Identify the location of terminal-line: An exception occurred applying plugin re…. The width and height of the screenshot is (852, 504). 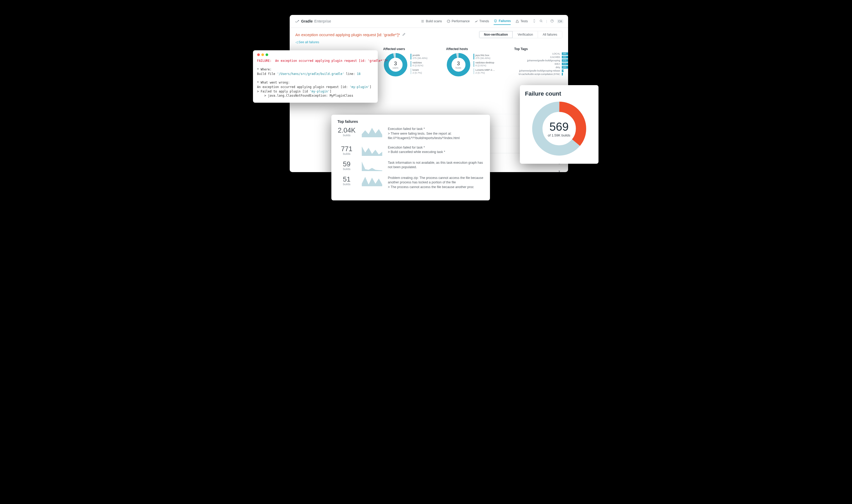
(315, 87).